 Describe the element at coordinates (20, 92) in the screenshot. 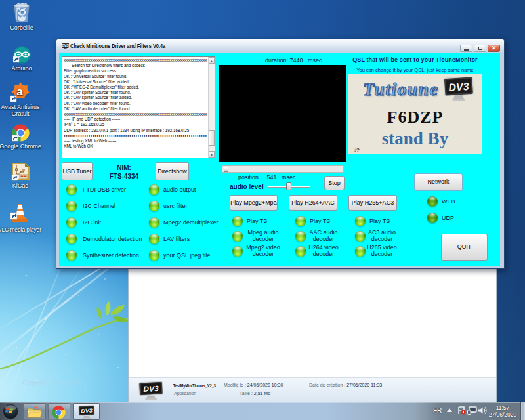

I see `svg-text: a` at that location.